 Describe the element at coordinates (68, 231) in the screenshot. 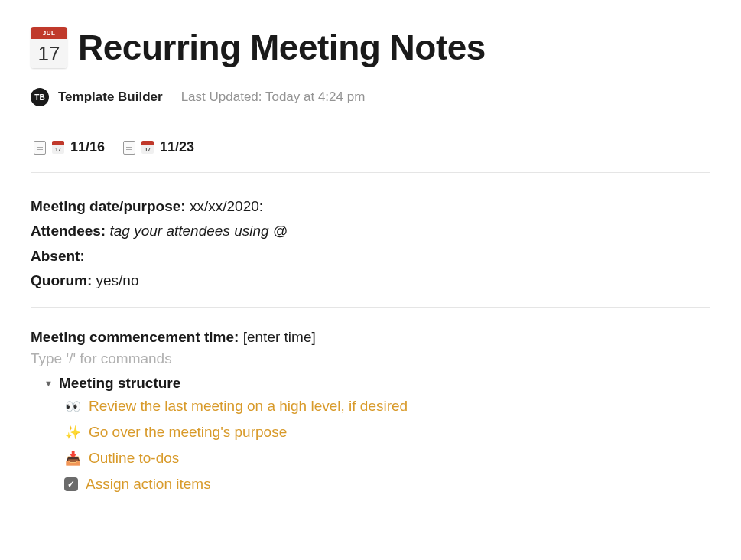

I see `attendees-label: Attendees:` at that location.